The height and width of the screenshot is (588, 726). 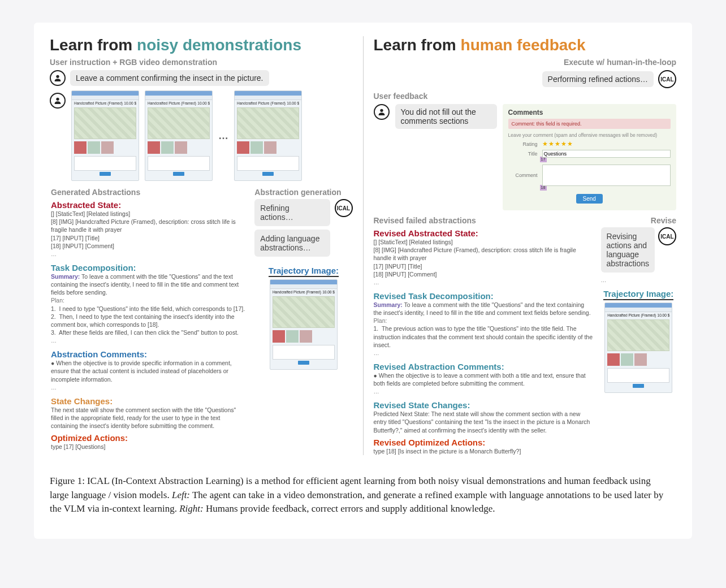 I want to click on summary-text: To leave a comment with the title "Quest…, so click(x=482, y=309).